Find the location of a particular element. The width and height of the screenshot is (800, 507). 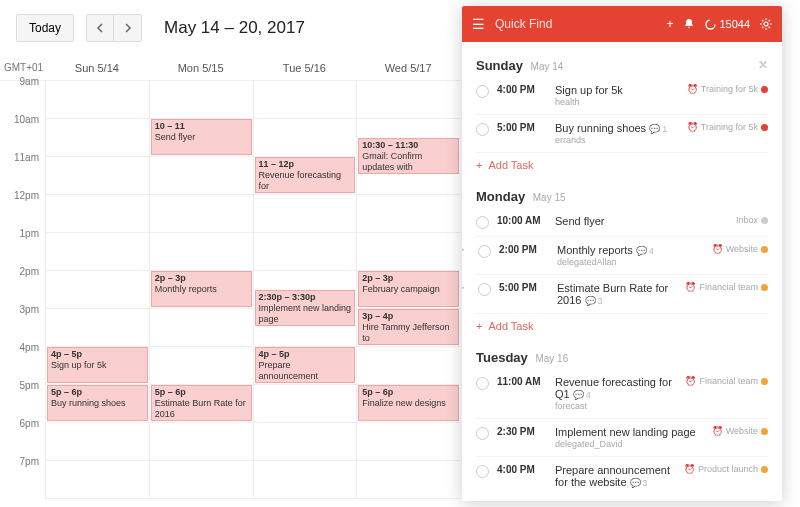

quick-find: Quick Find is located at coordinates (576, 24).